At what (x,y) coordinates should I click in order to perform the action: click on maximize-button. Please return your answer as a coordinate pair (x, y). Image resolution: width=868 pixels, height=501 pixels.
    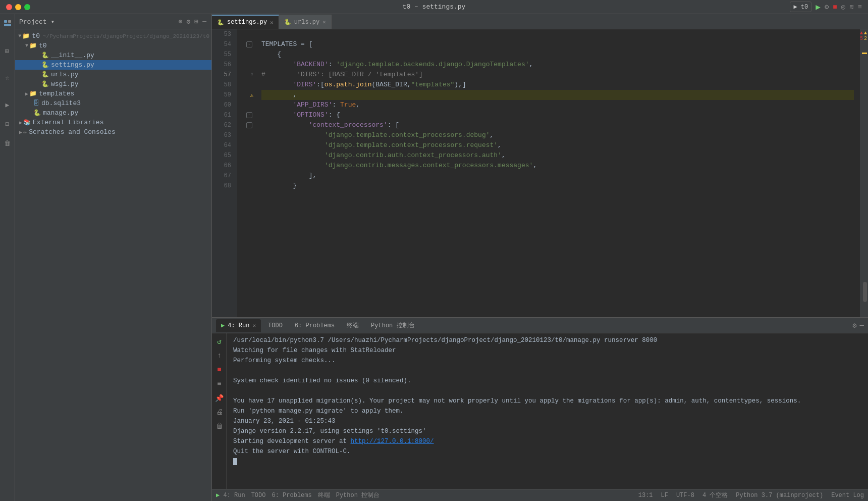
    Looking at the image, I should click on (27, 7).